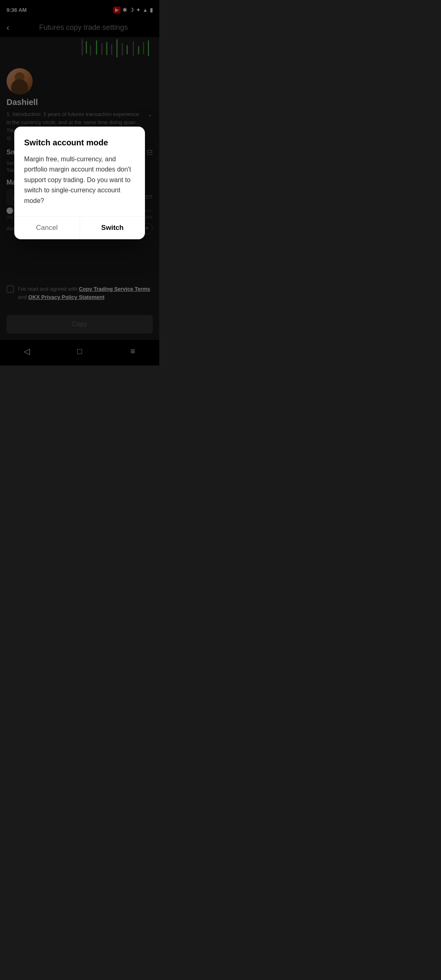  What do you see at coordinates (80, 183) in the screenshot?
I see `modal-overlay: Switch account mode Margin free, multi-c…` at bounding box center [80, 183].